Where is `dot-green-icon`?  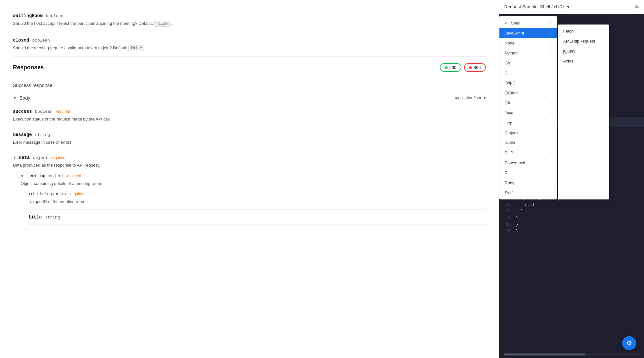 dot-green-icon is located at coordinates (446, 68).